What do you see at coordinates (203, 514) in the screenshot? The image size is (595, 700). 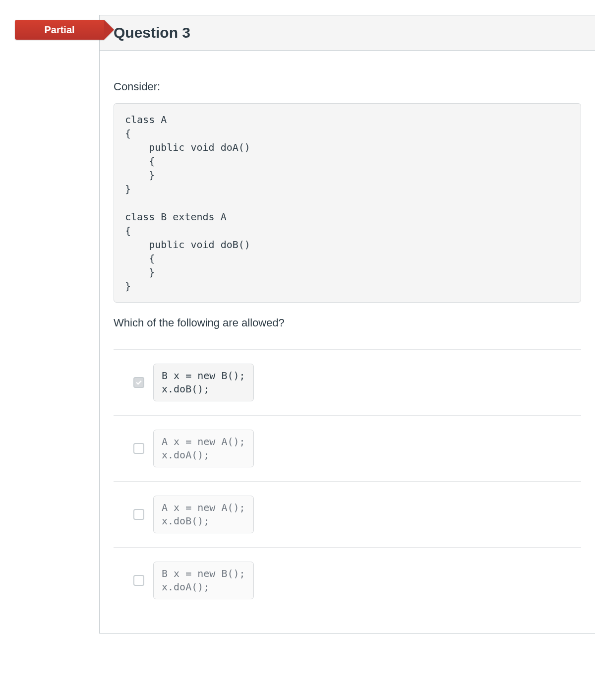 I see `answer-code: A x = new A(); x.doB();` at bounding box center [203, 514].